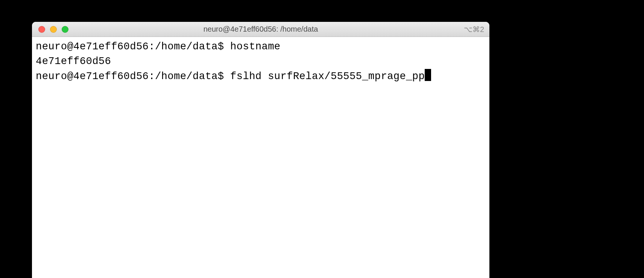 The width and height of the screenshot is (644, 278). What do you see at coordinates (327, 76) in the screenshot?
I see `command: fslhd surfRelax/55555_mprage_pp` at bounding box center [327, 76].